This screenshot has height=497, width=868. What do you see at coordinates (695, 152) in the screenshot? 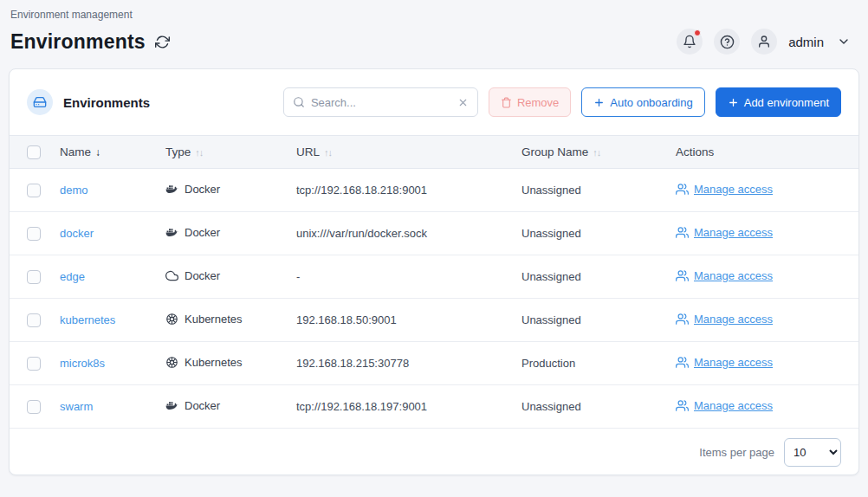
I see `column-label: Actions` at bounding box center [695, 152].